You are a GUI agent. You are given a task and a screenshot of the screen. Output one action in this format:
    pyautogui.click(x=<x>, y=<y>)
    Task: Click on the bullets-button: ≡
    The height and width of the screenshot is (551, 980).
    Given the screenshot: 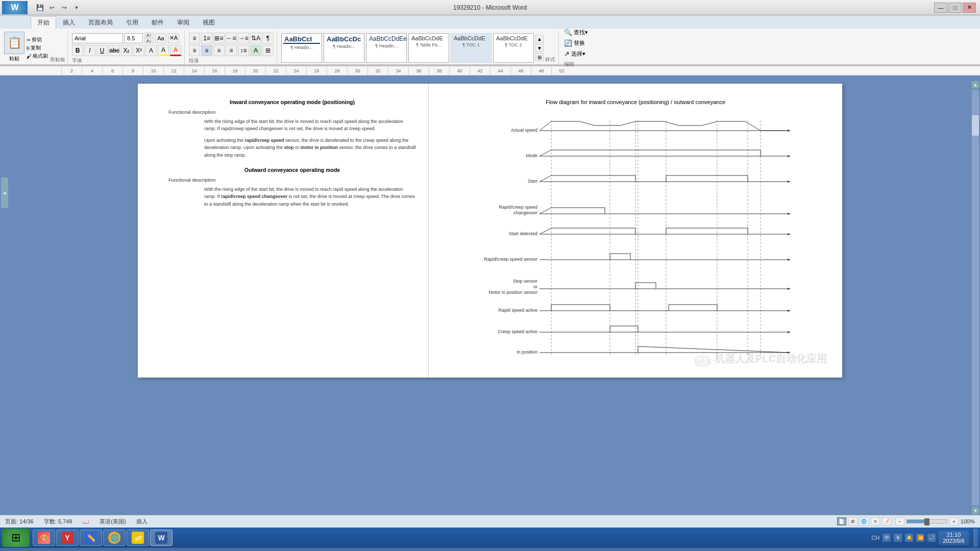 What is the action you would take?
    pyautogui.click(x=194, y=38)
    